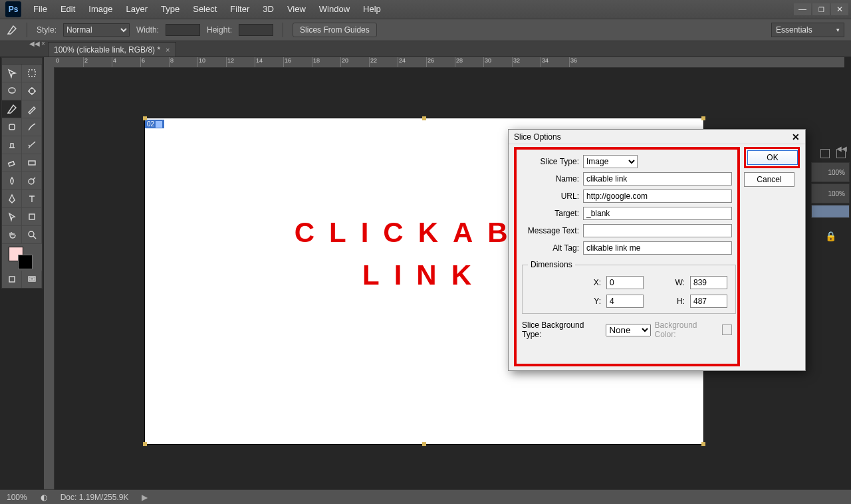 This screenshot has width=851, height=504. Describe the element at coordinates (372, 9) in the screenshot. I see `menu-help: Help` at that location.